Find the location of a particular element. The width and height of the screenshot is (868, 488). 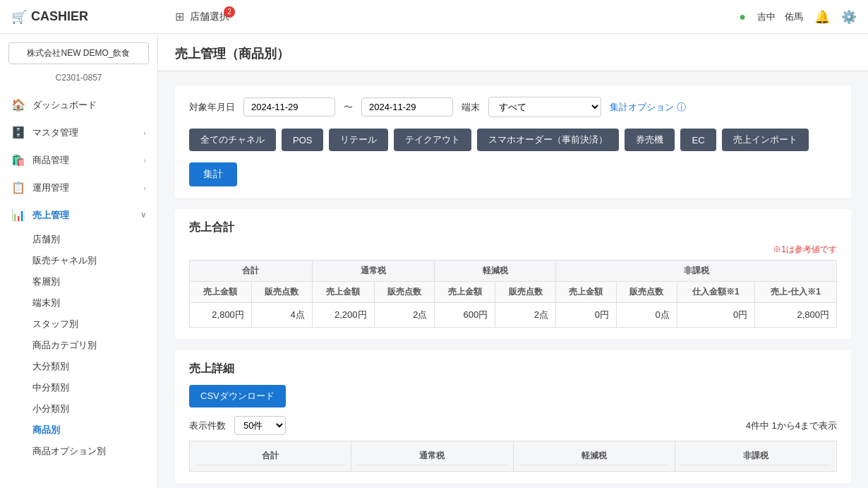

sidebar-sub-by-terminal: 端末別 is located at coordinates (79, 303).